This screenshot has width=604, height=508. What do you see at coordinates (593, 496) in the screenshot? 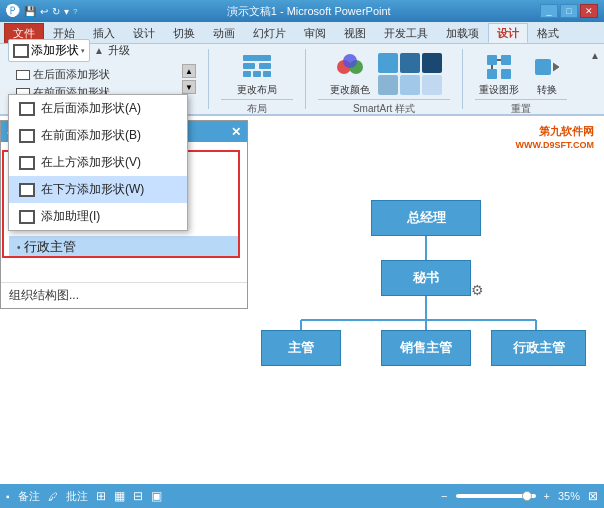
I see `fit-window-button: ⊠` at bounding box center [593, 496].